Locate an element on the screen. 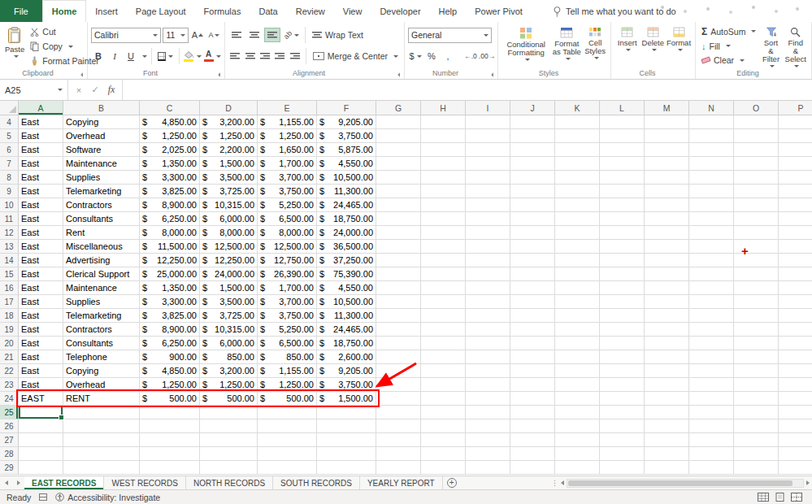  cell-F10: $24,465.00 is located at coordinates (346, 205).